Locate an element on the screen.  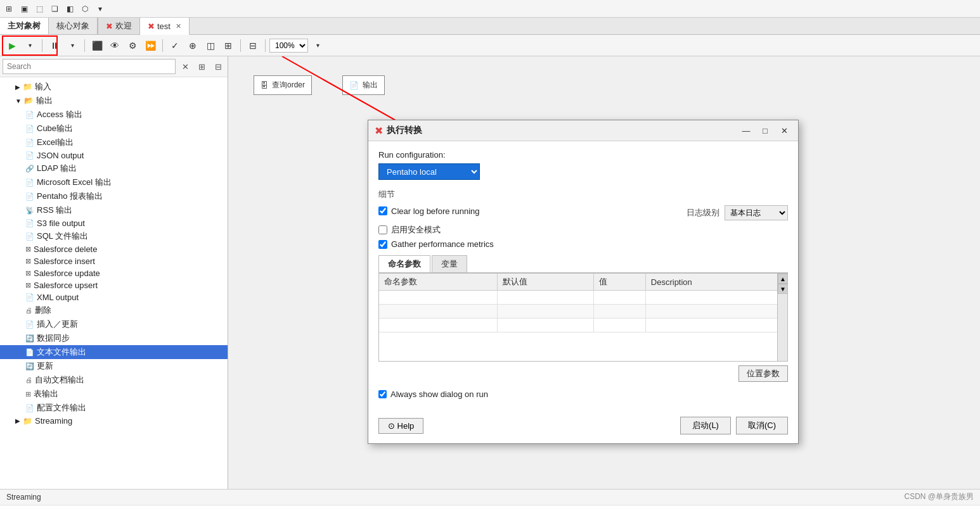
sys-icon-7: ▾ is located at coordinates (100, 9).